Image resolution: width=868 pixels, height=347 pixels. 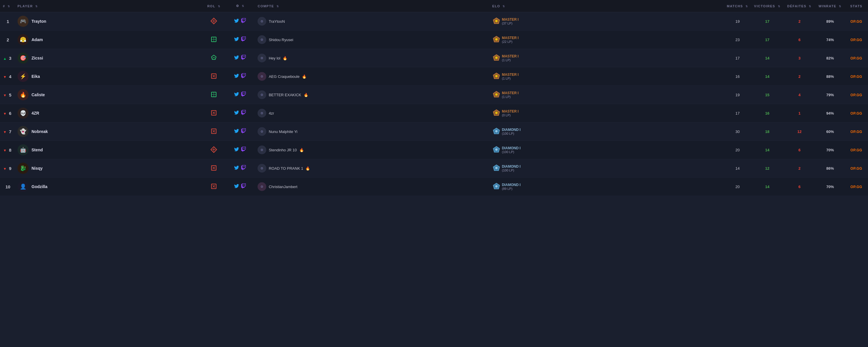 What do you see at coordinates (810, 6) in the screenshot?
I see `sort-icon-defaites: ⇅` at bounding box center [810, 6].